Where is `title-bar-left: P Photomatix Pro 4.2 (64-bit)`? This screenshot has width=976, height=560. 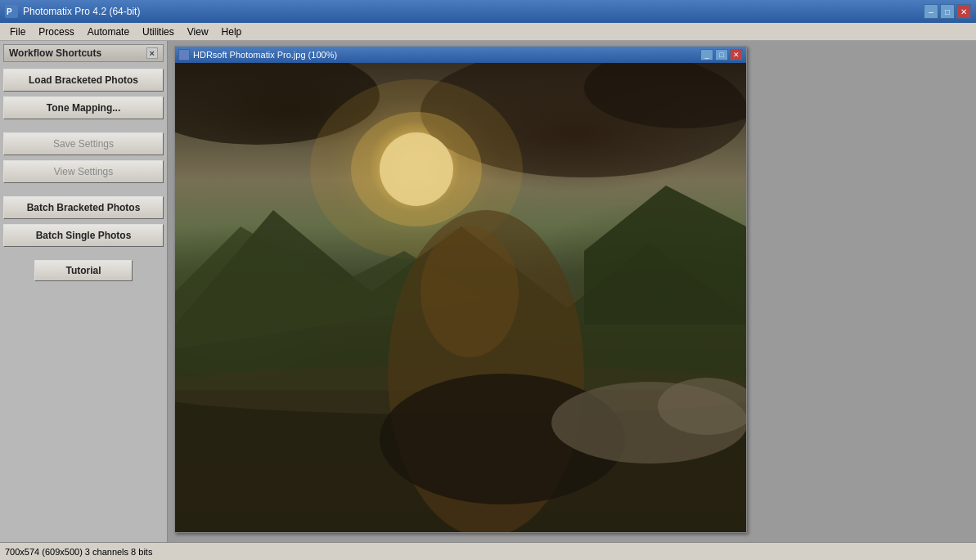
title-bar-left: P Photomatix Pro 4.2 (64-bit) is located at coordinates (72, 11).